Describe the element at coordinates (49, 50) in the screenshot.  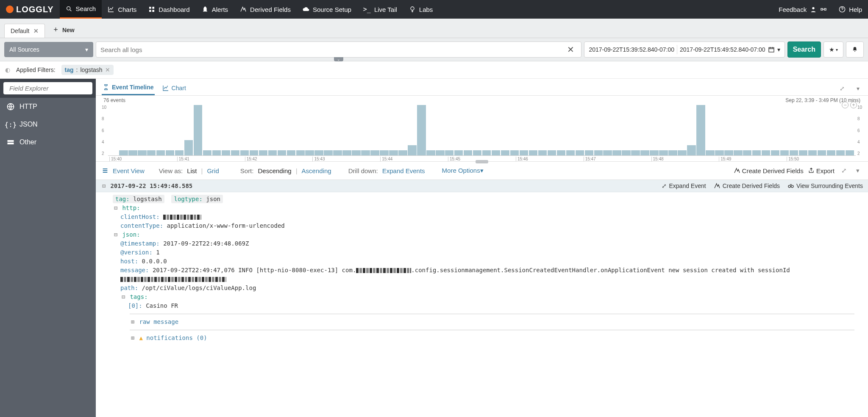
I see `sources-dropdown: All Sources ▾` at that location.